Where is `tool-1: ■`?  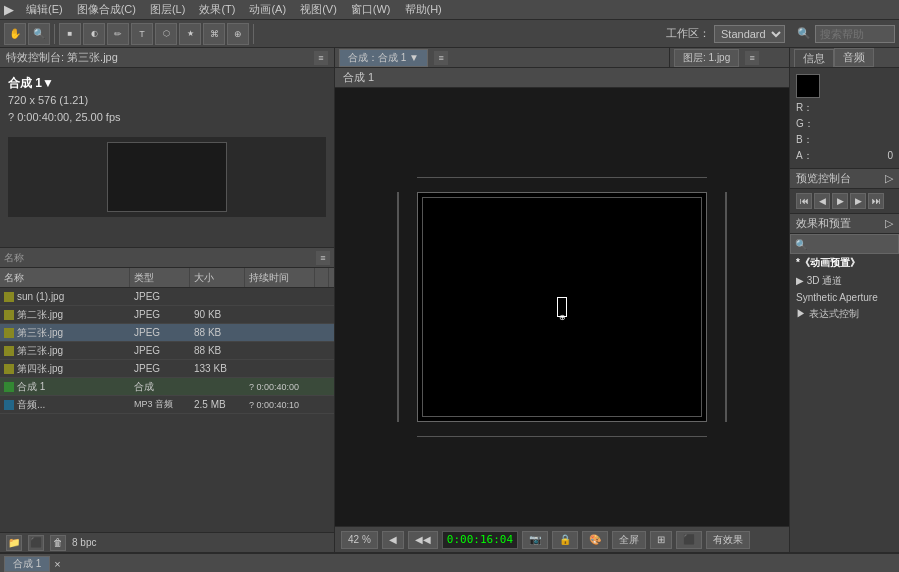 tool-1: ■ is located at coordinates (70, 34).